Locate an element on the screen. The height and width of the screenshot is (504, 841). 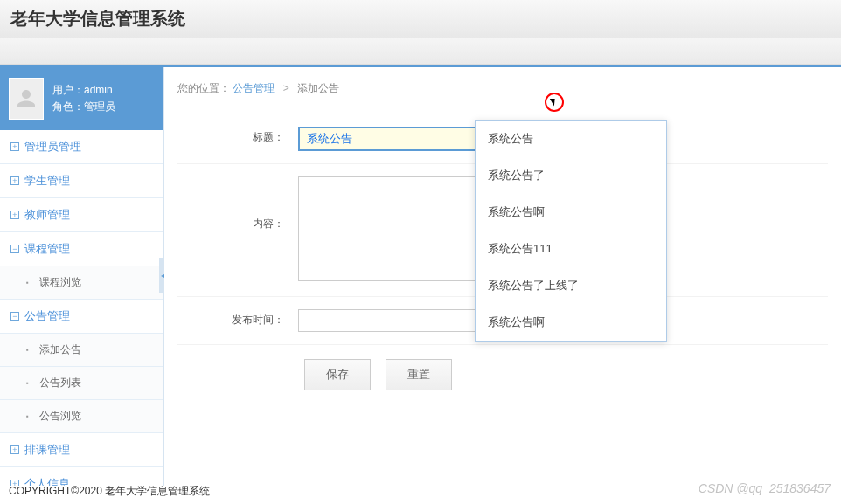
nav-sub-add-notice: 添加公告 is located at coordinates (82, 350).